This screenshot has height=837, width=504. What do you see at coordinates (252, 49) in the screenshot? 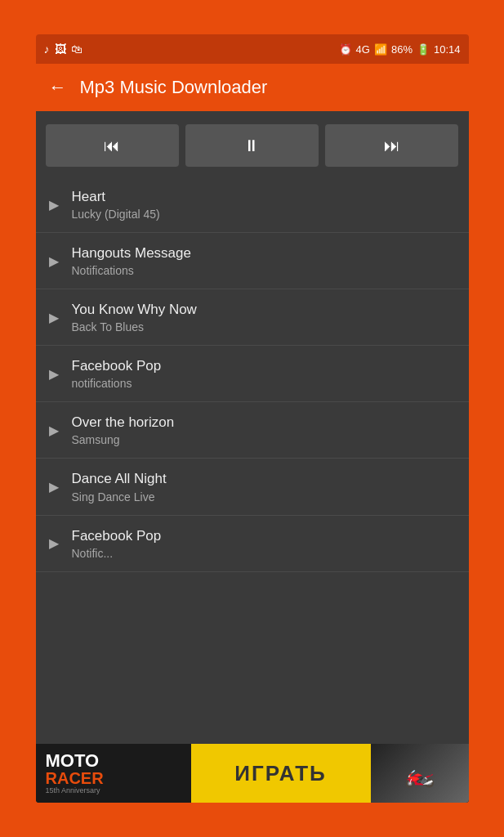
I see `status-bar: ♪ 🖼 🛍 ⏰ 4G 📶 86% 🔋 10:14` at bounding box center [252, 49].